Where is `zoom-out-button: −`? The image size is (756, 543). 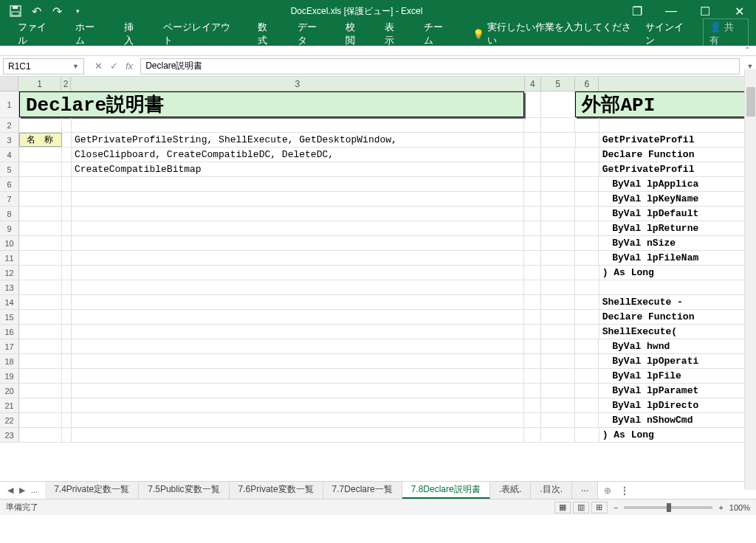
zoom-out-button: − is located at coordinates (616, 508).